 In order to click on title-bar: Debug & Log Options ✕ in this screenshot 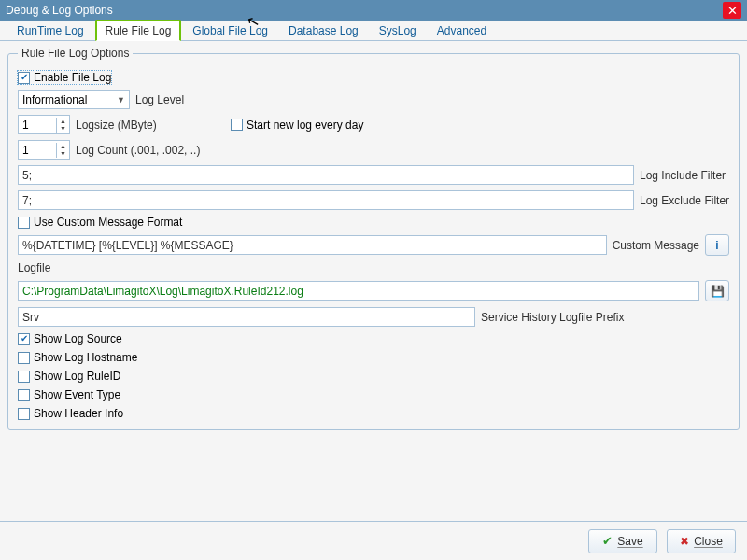, I will do `click(374, 10)`.